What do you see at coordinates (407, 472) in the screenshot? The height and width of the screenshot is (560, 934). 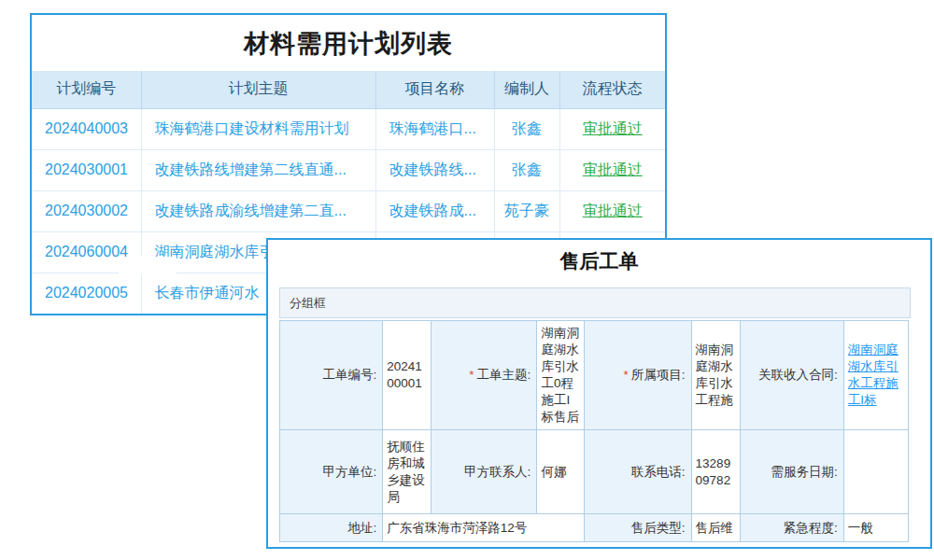 I see `party-a-value: 抚顺住房和城乡建设局` at bounding box center [407, 472].